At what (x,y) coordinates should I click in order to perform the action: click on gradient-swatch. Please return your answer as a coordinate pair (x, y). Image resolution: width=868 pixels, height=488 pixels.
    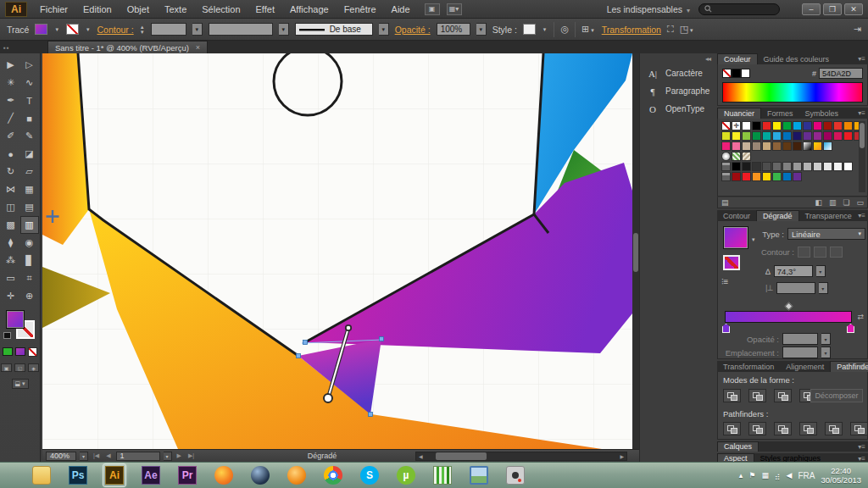
    Looking at the image, I should click on (827, 146).